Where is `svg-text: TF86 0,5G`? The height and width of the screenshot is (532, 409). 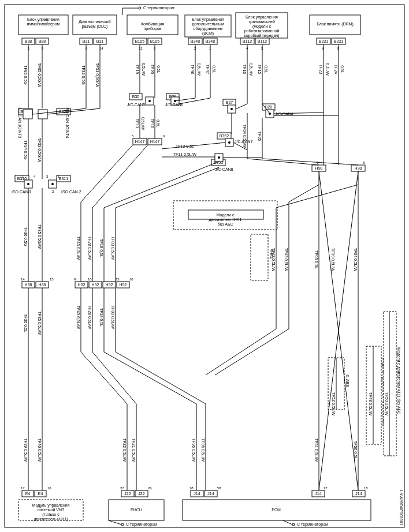 svg-text: TF86 0,5G is located at coordinates (25, 75).